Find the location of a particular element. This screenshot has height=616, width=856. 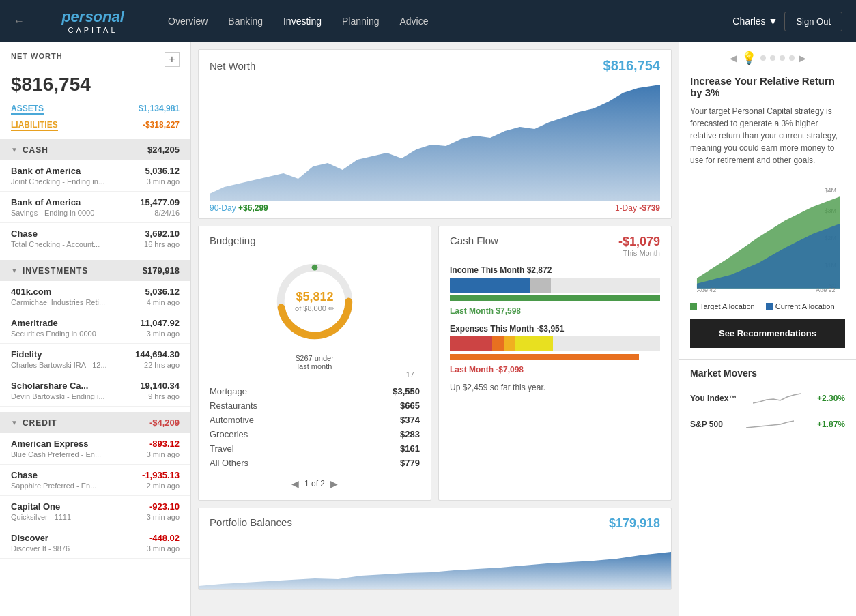

credit-collapse-icon: ▼ is located at coordinates (15, 423).